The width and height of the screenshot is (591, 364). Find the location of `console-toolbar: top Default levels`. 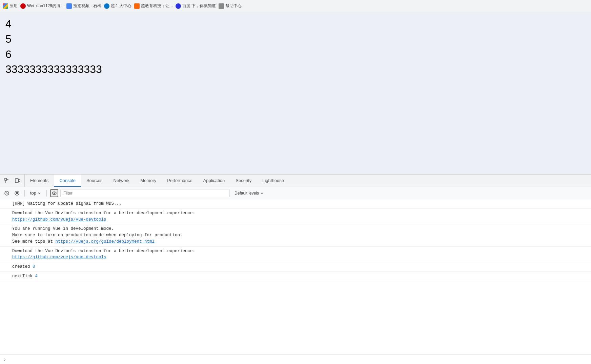

console-toolbar: top Default levels is located at coordinates (296, 193).